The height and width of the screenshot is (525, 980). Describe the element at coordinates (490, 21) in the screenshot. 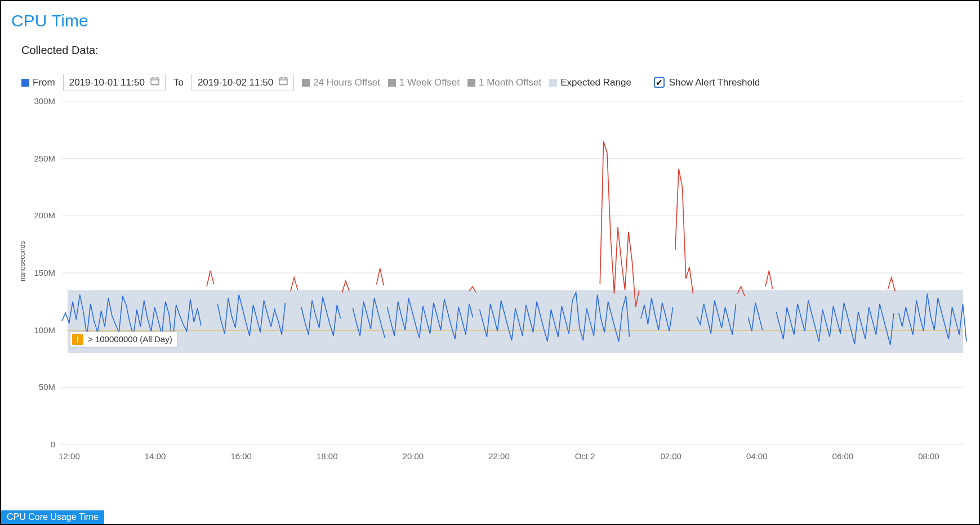

I see `page-title: CPU Time` at that location.